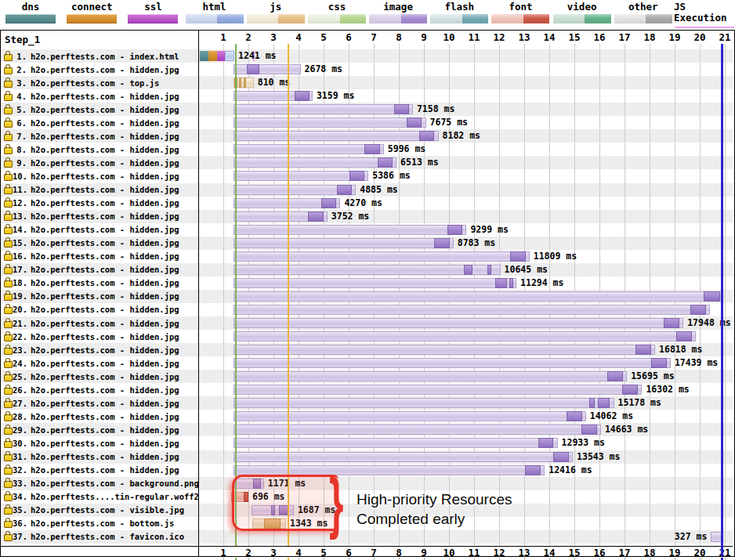 This screenshot has width=735, height=560. What do you see at coordinates (100, 363) in the screenshot?
I see `request-row-item: 24.h2o.perftests.com - hidden.jpg` at bounding box center [100, 363].